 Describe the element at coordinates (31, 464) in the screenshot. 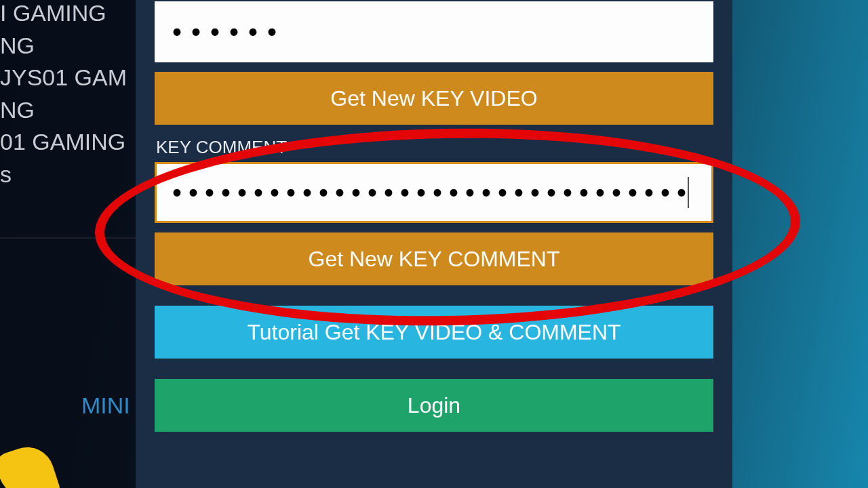

I see `decorative-shape` at that location.